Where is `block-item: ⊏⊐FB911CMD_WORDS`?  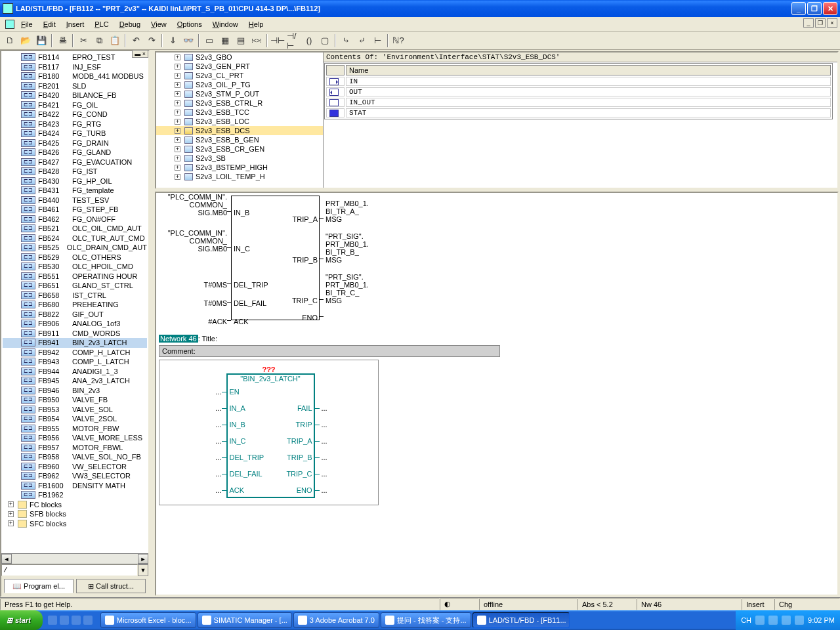 block-item: ⊏⊐FB911CMD_WORDS is located at coordinates (75, 333).